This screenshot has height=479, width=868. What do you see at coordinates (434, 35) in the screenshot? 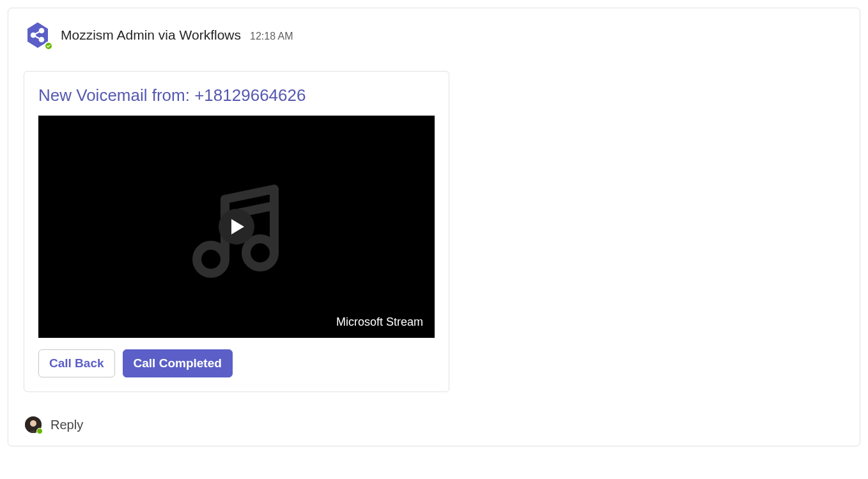
I see `message-header: Mozzism Admin via Workflows 12:18 AM` at bounding box center [434, 35].